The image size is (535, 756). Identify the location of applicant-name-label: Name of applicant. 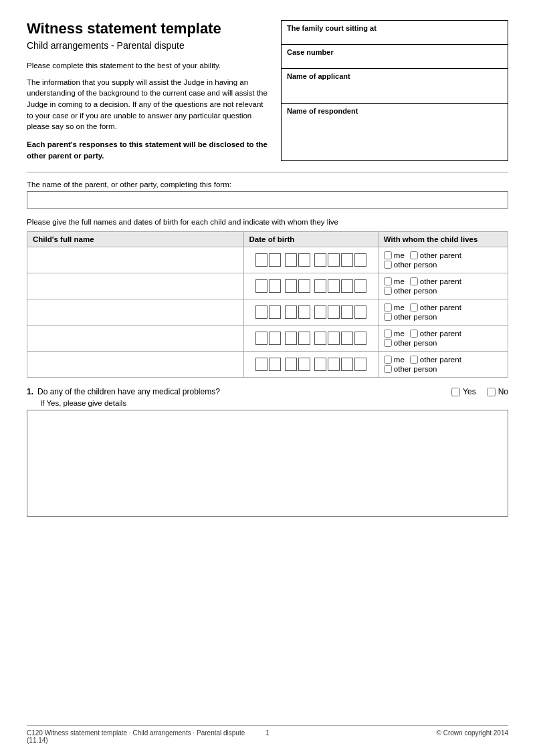
(395, 76).